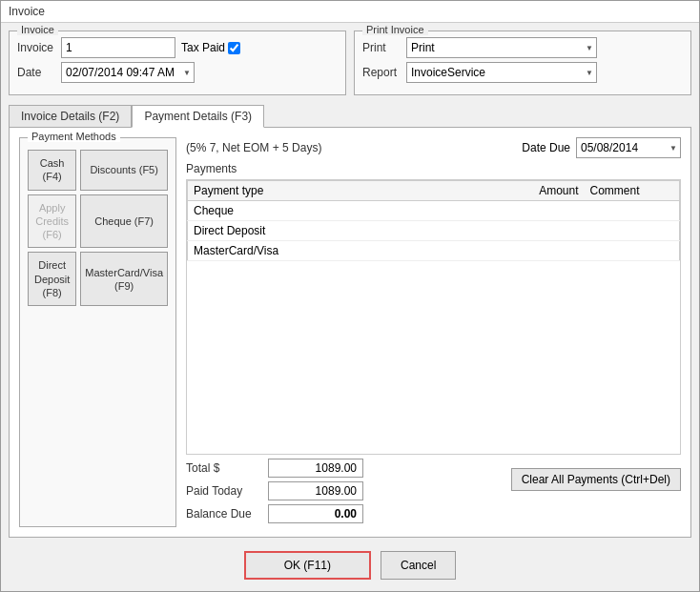 The height and width of the screenshot is (592, 700). I want to click on print-label: Print, so click(381, 48).